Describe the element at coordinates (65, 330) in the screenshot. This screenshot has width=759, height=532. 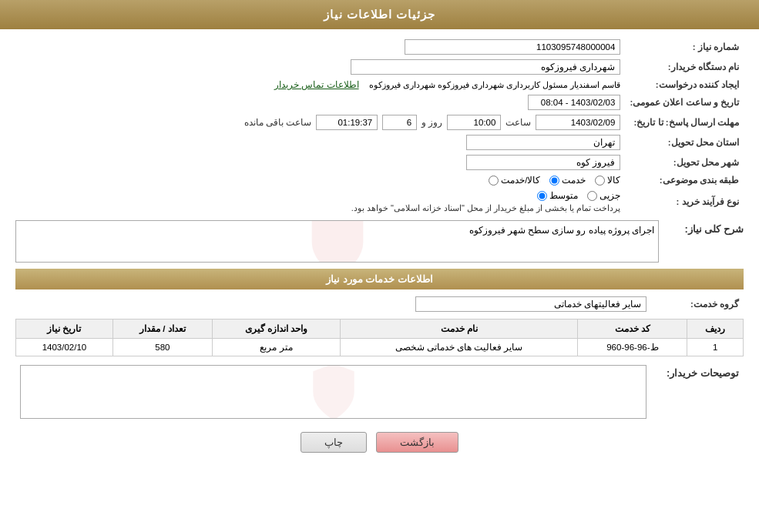
I see `col-header-date: تاریخ نیاز` at that location.